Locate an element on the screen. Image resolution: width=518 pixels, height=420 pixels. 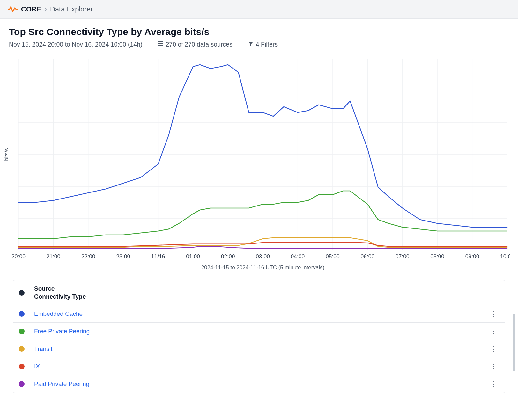
filter-icon is located at coordinates (251, 45).